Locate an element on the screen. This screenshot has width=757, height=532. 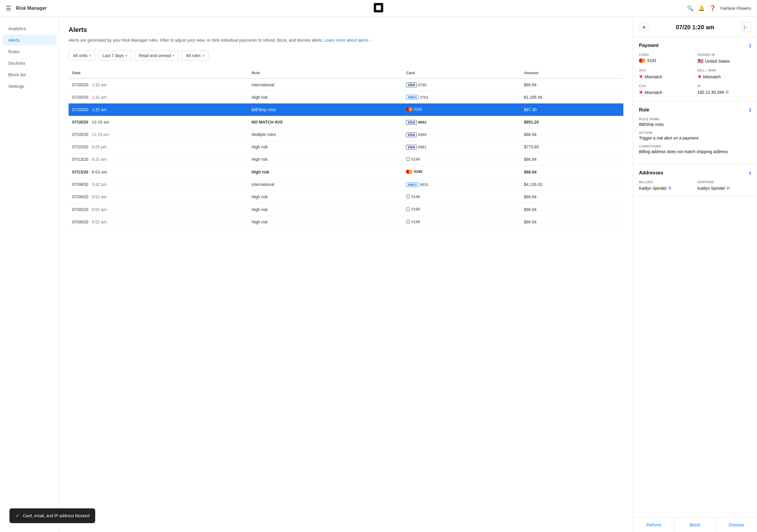
rule-action-value: Trigger a risk alert on a payment is located at coordinates (695, 138).